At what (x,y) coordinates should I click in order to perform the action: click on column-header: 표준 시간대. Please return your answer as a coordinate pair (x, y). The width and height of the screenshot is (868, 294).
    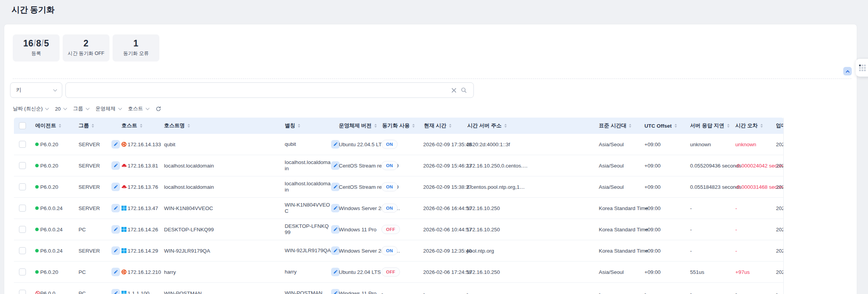
    Looking at the image, I should click on (615, 126).